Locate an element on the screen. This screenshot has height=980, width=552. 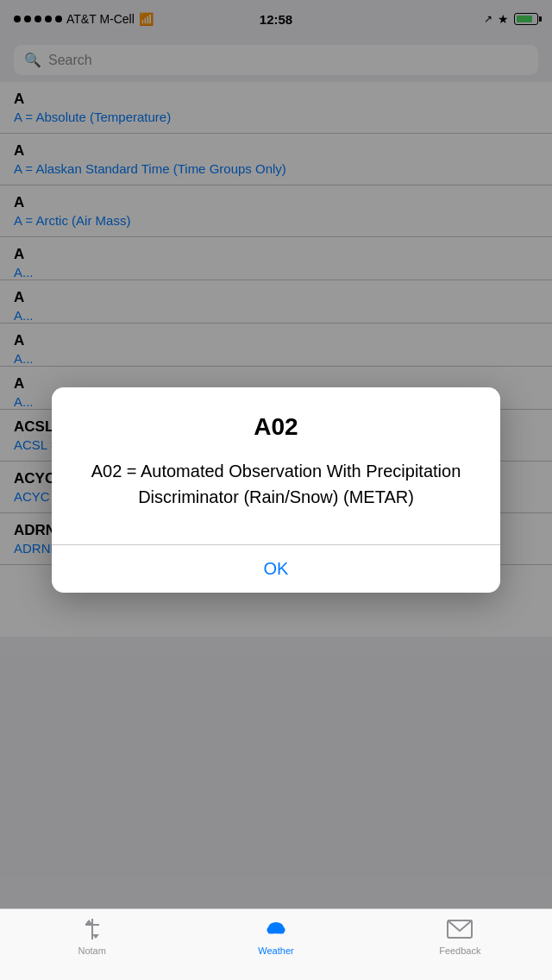
tab-label-weather: Weather is located at coordinates (276, 951).